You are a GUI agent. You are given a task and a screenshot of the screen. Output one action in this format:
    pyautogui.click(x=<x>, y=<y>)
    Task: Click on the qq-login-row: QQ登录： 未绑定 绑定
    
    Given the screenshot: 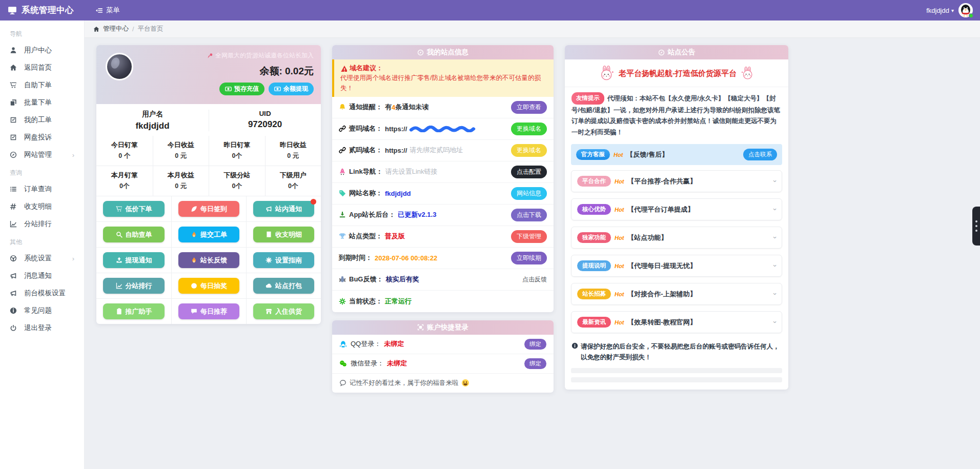 What is the action you would take?
    pyautogui.click(x=443, y=344)
    